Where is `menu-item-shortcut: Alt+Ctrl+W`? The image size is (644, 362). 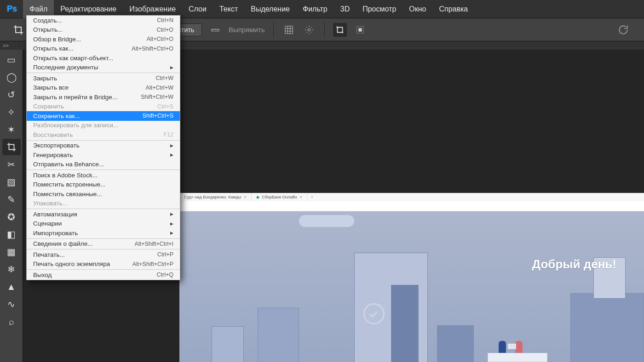 menu-item-shortcut: Alt+Ctrl+W is located at coordinates (160, 88).